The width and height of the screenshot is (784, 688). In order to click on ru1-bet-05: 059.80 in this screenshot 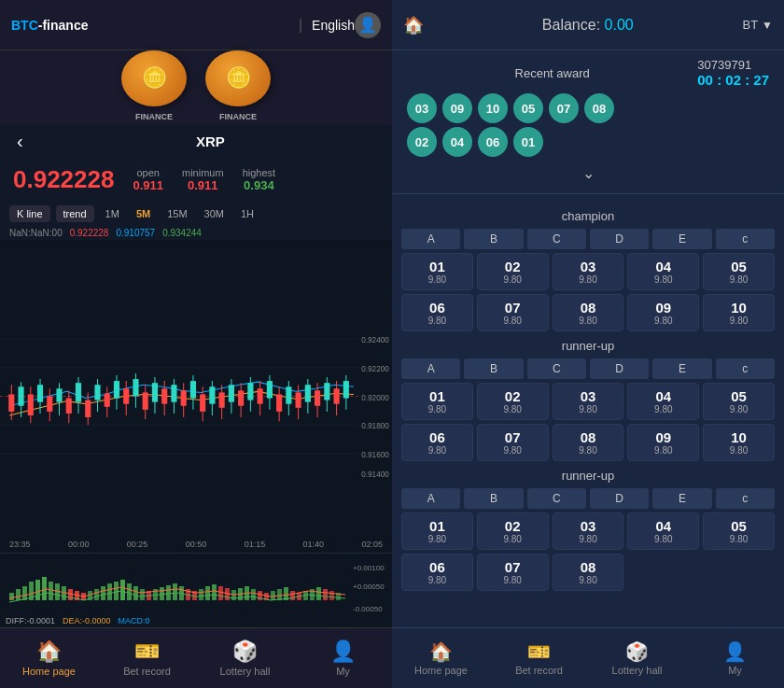, I will do `click(739, 401)`.